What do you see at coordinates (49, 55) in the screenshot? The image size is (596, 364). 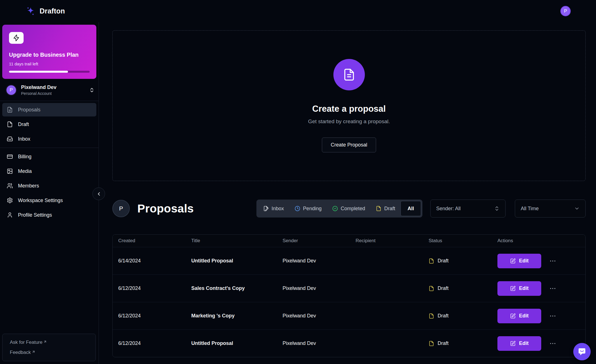 I see `upgrade-title: Upgrade to Business Plan` at bounding box center [49, 55].